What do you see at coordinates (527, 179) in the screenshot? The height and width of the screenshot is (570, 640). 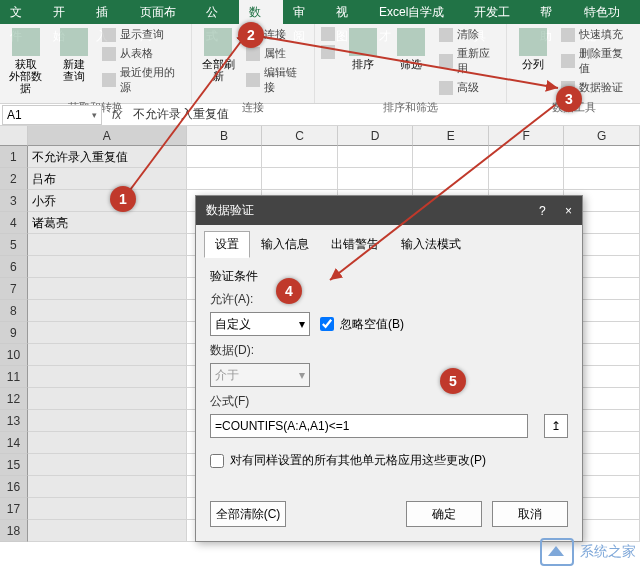 I see `cell-F2` at bounding box center [527, 179].